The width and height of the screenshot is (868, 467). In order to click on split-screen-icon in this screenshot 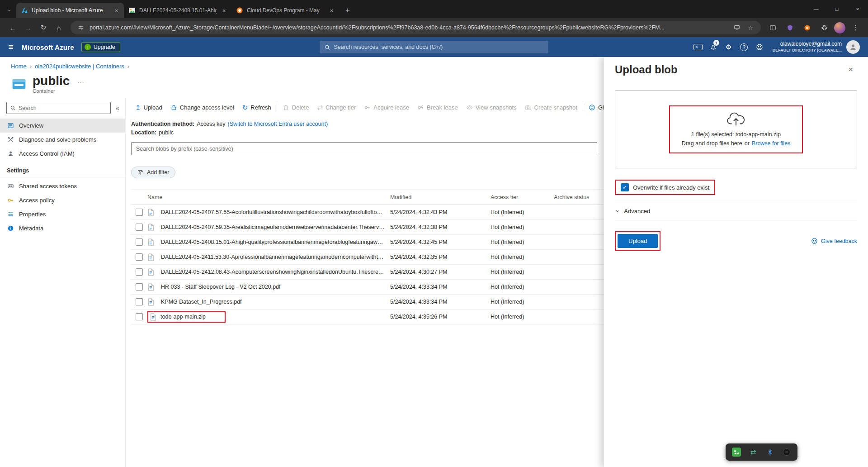, I will do `click(773, 28)`.